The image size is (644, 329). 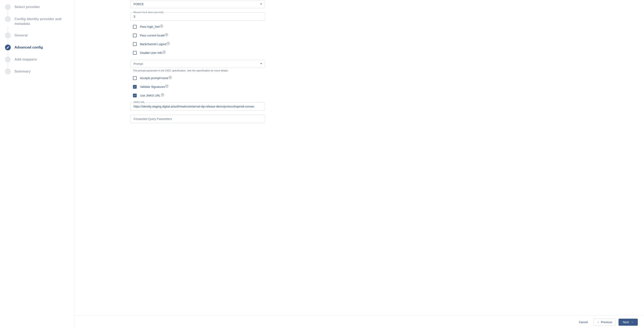 What do you see at coordinates (198, 107) in the screenshot?
I see `jwks-url-input` at bounding box center [198, 107].